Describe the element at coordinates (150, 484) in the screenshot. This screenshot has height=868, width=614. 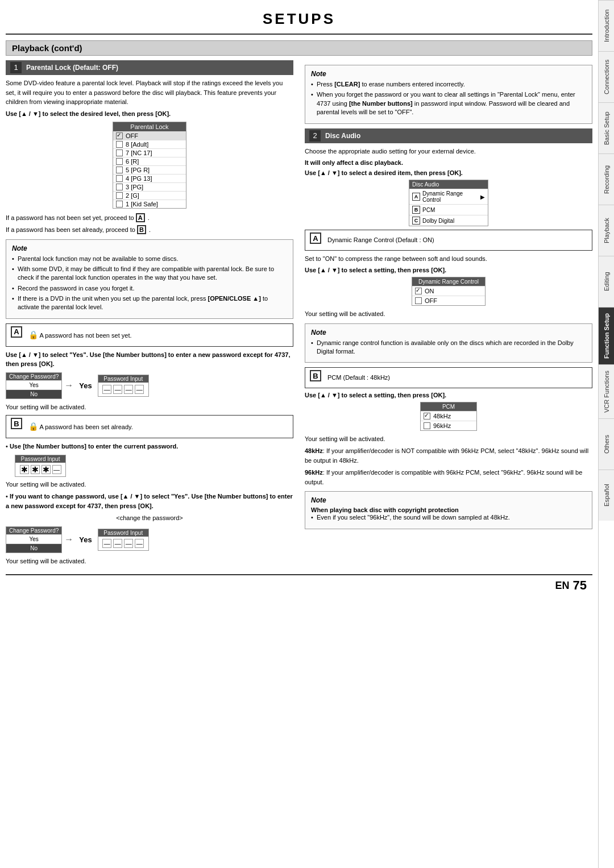
I see `b-activated: Your setting will be activated.` at that location.